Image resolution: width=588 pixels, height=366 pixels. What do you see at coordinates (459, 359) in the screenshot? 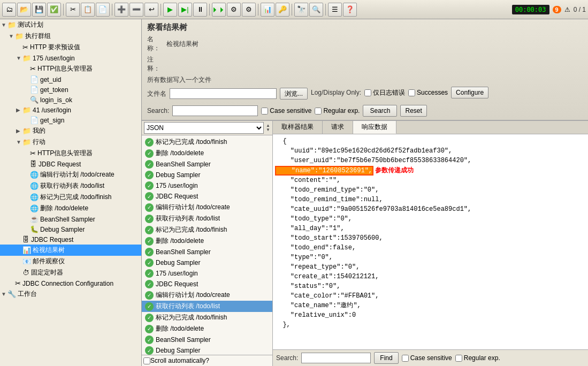
I see `bottom-regex-checkbox` at bounding box center [459, 359].